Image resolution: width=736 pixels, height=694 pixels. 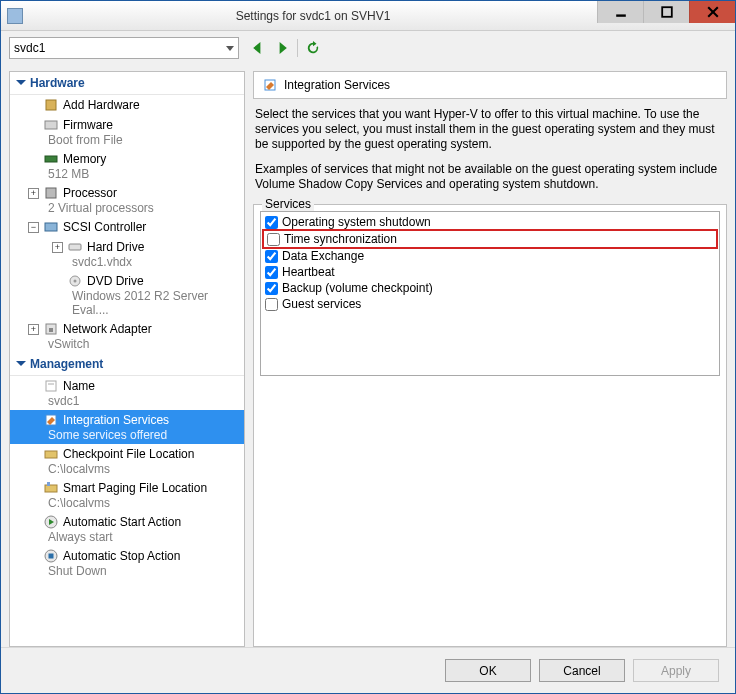 I want to click on management-section-header: Management, so click(x=127, y=364).